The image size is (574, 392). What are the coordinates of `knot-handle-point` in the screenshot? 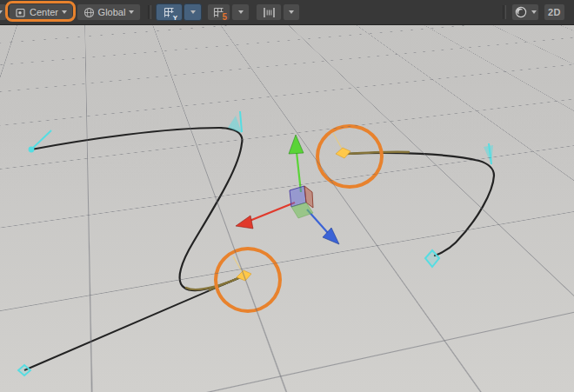 It's located at (31, 149).